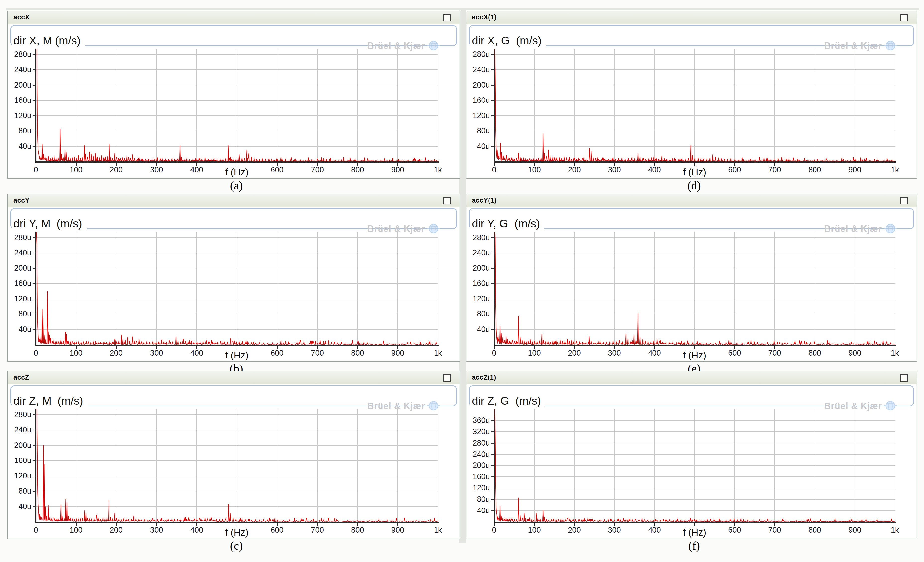 The image size is (924, 562). Describe the element at coordinates (50, 401) in the screenshot. I see `plot-title: dir Z, M (m/s)` at that location.